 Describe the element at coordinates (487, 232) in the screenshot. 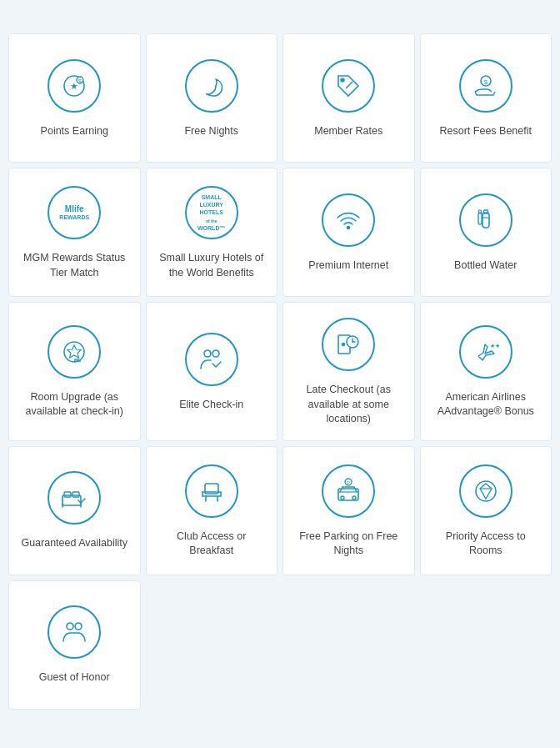

I see `benefit-card-bottled-water: Bottled Water` at that location.